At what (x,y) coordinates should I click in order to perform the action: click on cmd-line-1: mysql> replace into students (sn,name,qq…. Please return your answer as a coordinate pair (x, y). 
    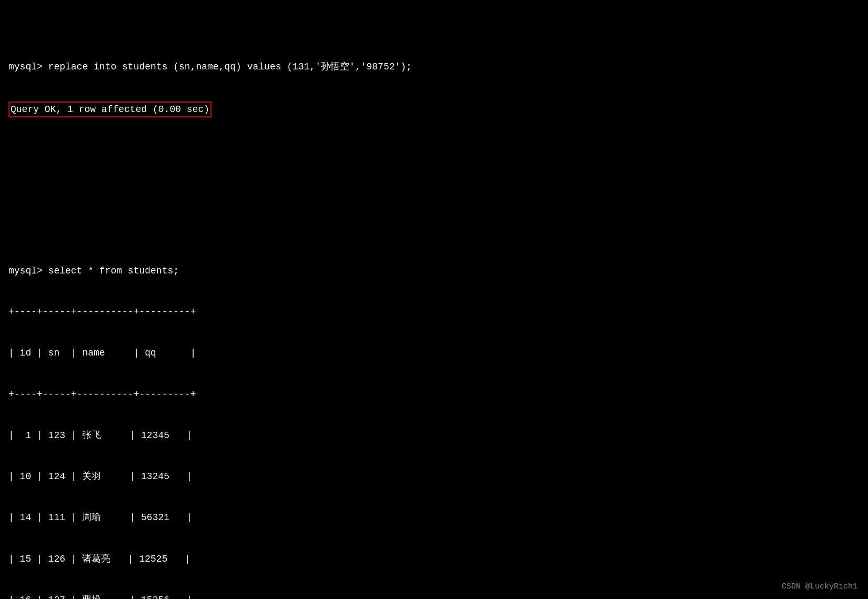
    Looking at the image, I should click on (434, 67).